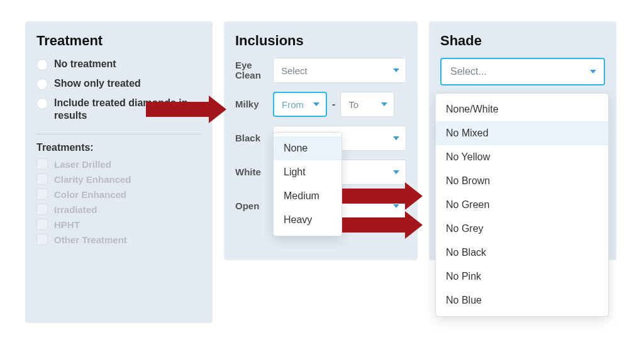 The height and width of the screenshot is (362, 644). I want to click on option-none: None, so click(308, 148).